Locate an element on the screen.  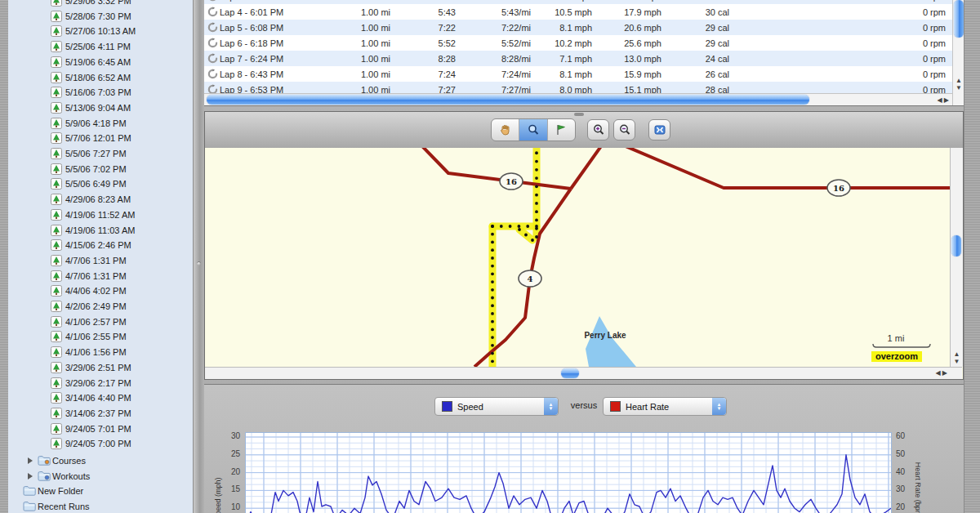
sidebar-run-item: 9/24/05 7:01 PM is located at coordinates (91, 429).